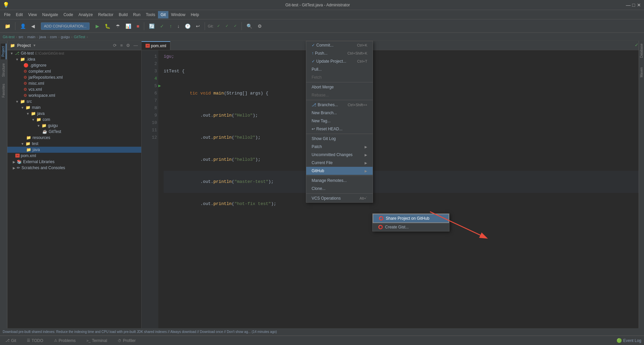  What do you see at coordinates (7, 15) in the screenshot?
I see `menu-file: File` at bounding box center [7, 15].